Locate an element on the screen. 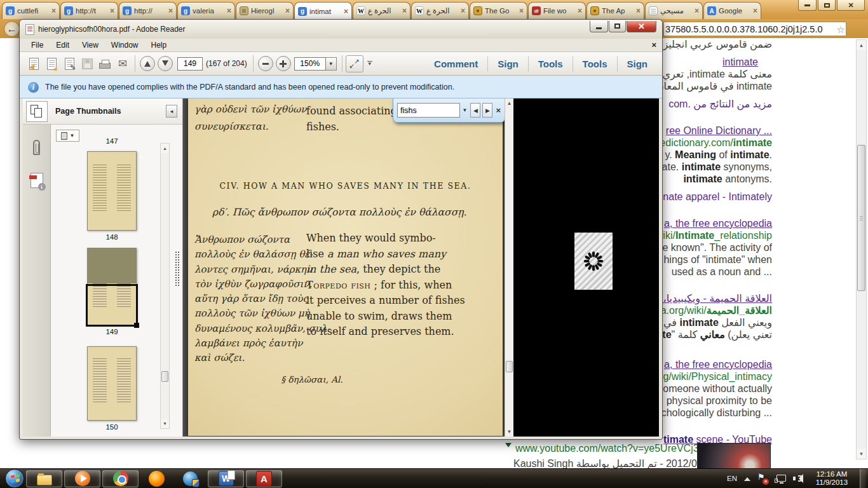  thumbnail-options-button: ▼ is located at coordinates (67, 136).